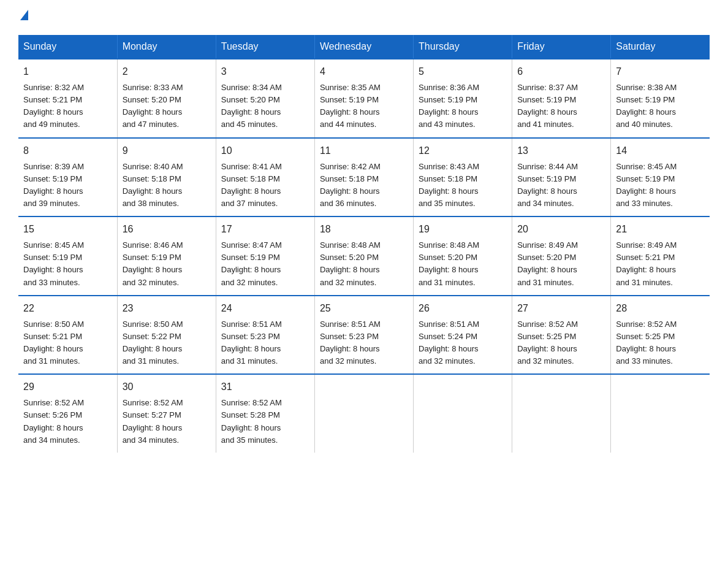 The width and height of the screenshot is (728, 563). Describe the element at coordinates (661, 308) in the screenshot. I see `day-number: 28` at that location.